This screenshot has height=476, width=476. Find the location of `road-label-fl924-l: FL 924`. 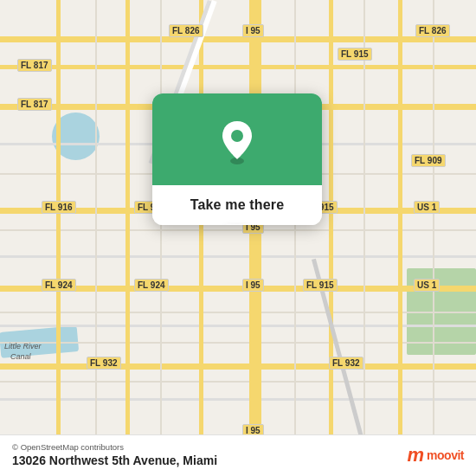

road-label-fl924-l: FL 924 is located at coordinates (59, 286).